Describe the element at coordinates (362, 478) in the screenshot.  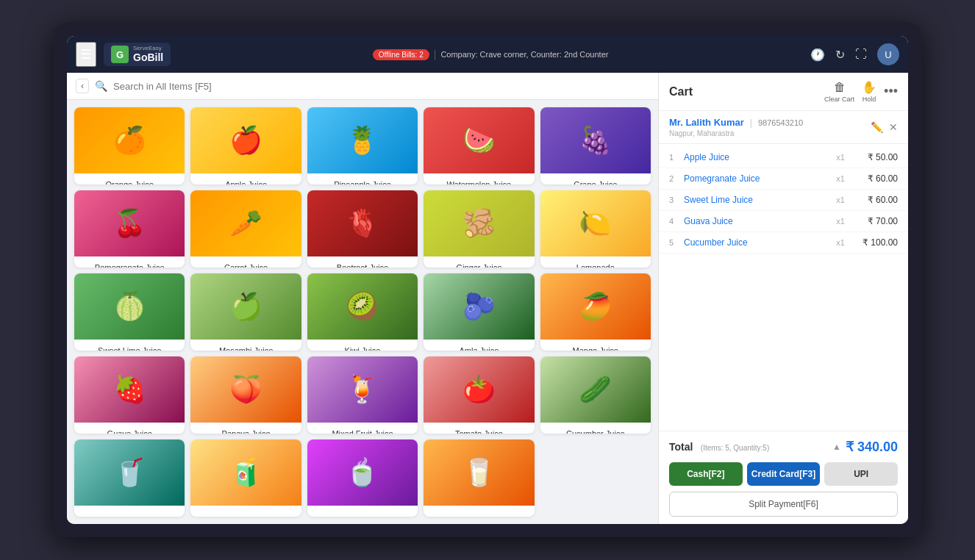
I see `product-card: 🍵` at that location.